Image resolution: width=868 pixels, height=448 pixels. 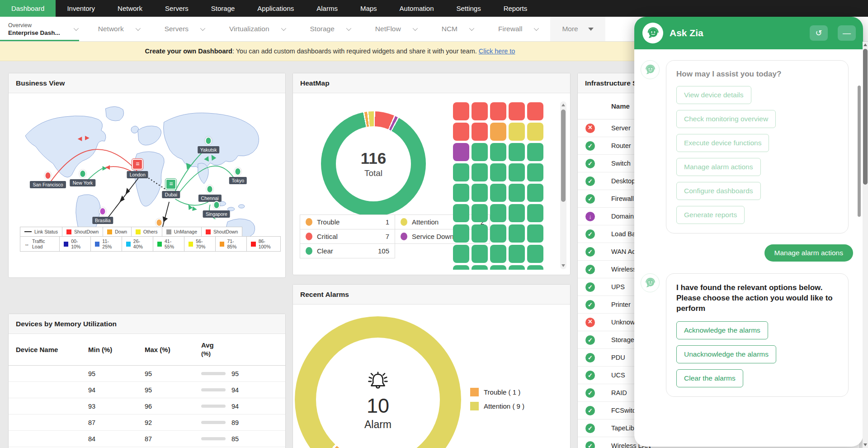 I want to click on banner-link: Click here to, so click(x=497, y=51).